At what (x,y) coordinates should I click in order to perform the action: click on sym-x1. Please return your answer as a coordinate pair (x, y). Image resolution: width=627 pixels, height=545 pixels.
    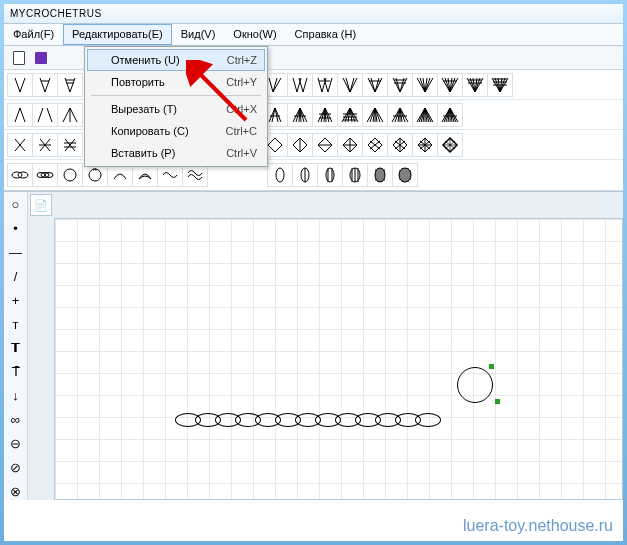
    Looking at the image, I should click on (20, 145).